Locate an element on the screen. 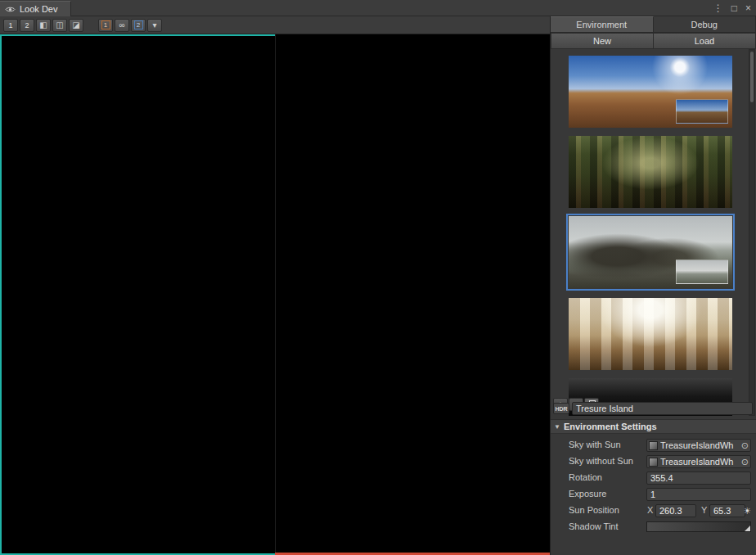  foldout-triangle-icon: ▼ is located at coordinates (557, 427).